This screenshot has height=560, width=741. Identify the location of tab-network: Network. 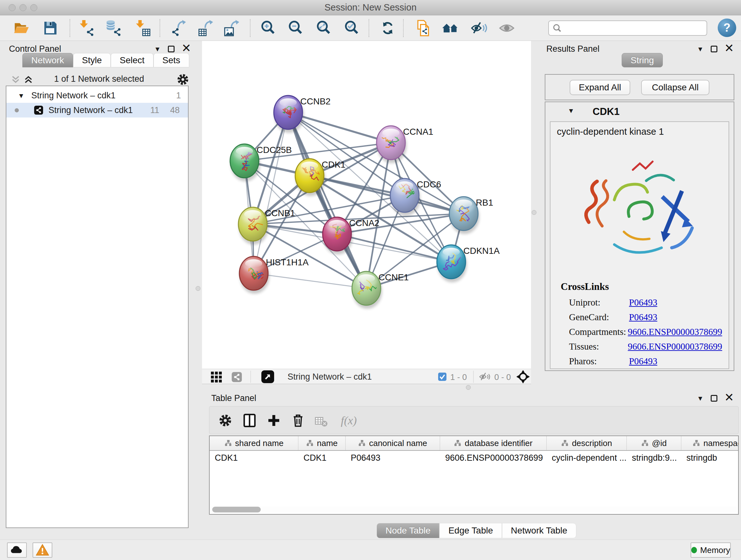
(48, 60).